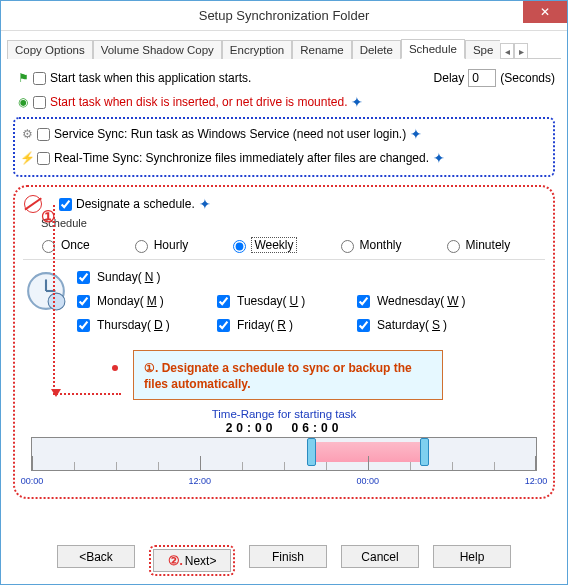 This screenshot has width=568, height=585. What do you see at coordinates (287, 301) in the screenshot?
I see `checkbox-tuesday: Tuesday(U)` at bounding box center [287, 301].